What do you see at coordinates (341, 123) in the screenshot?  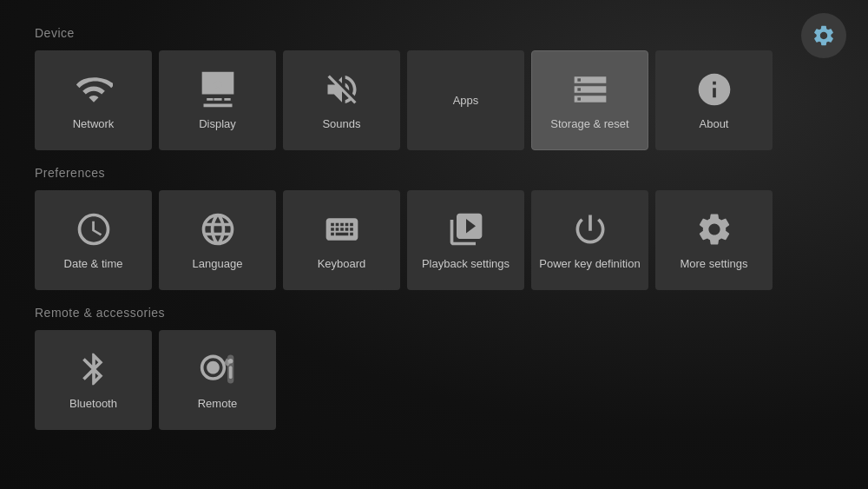 I see `sounds-label: Sounds` at bounding box center [341, 123].